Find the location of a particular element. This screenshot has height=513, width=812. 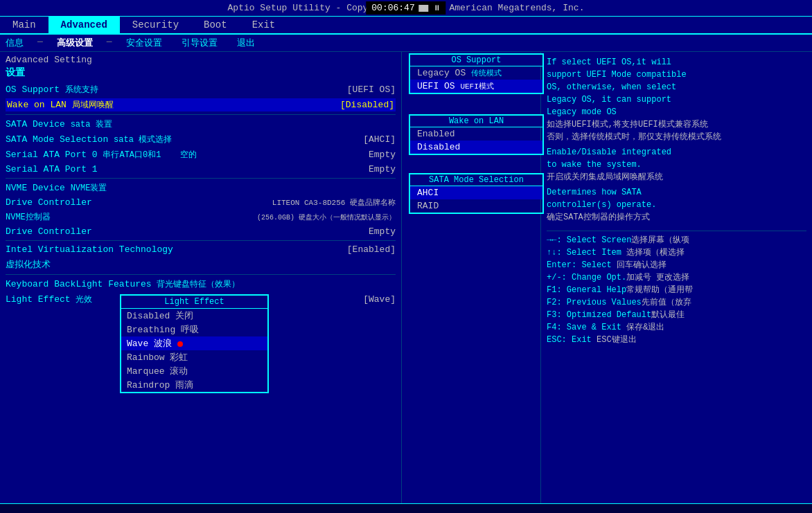

label-os-support: OS Support 系统支持 is located at coordinates (52, 90).